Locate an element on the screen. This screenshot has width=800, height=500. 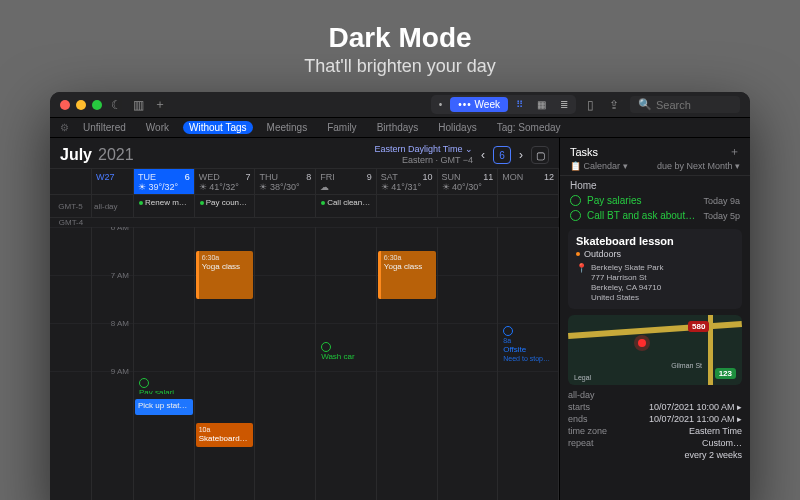
calendar-event: Pay salari… is located at coordinates (164, 385).